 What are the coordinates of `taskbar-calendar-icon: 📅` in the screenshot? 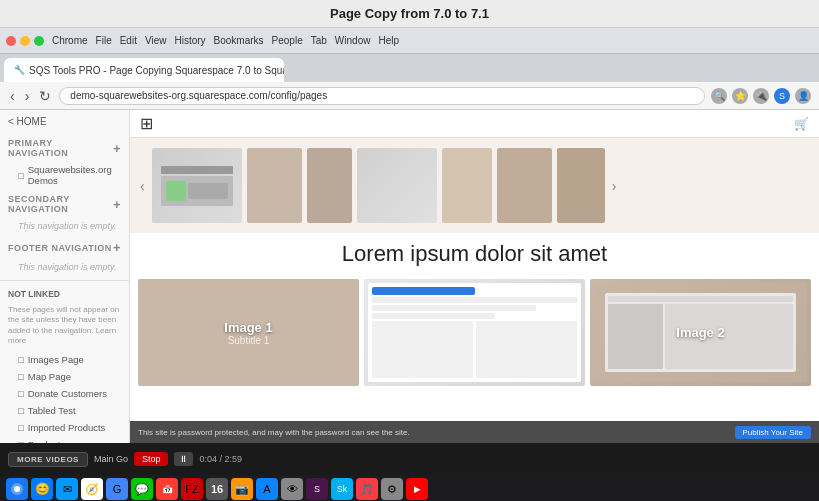 It's located at (167, 489).